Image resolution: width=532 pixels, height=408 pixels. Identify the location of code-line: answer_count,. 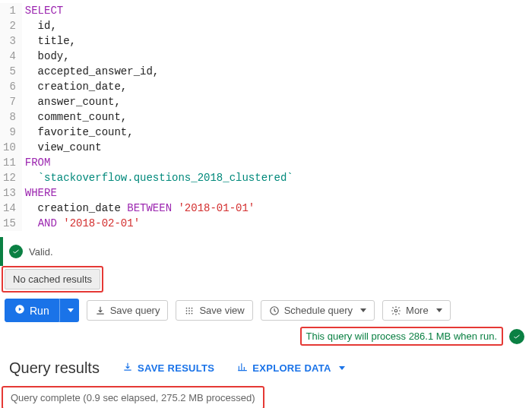
(160, 102).